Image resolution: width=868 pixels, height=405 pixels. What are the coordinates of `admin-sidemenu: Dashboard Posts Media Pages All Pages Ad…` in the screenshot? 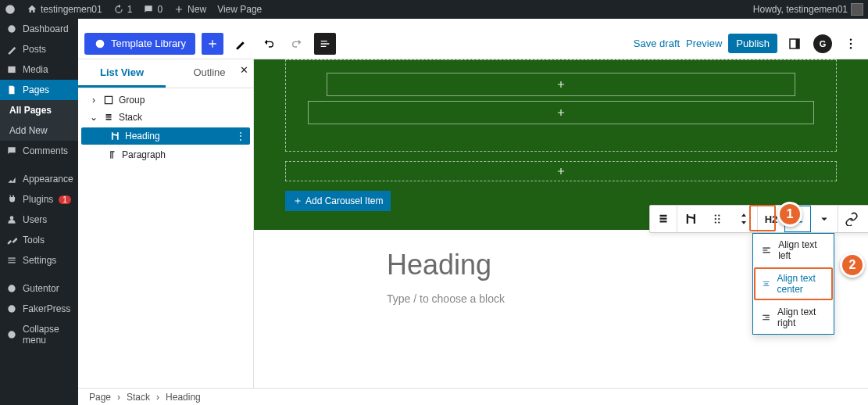 It's located at (39, 212).